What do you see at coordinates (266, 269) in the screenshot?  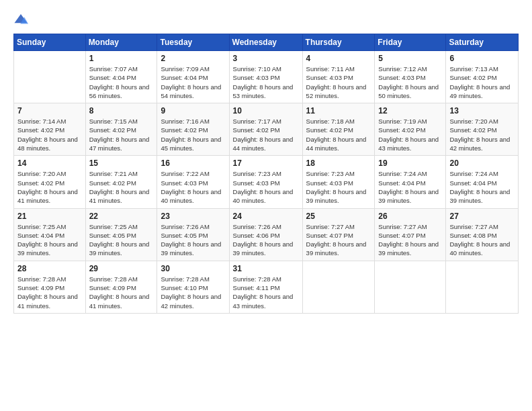 I see `day-number: 31` at bounding box center [266, 269].